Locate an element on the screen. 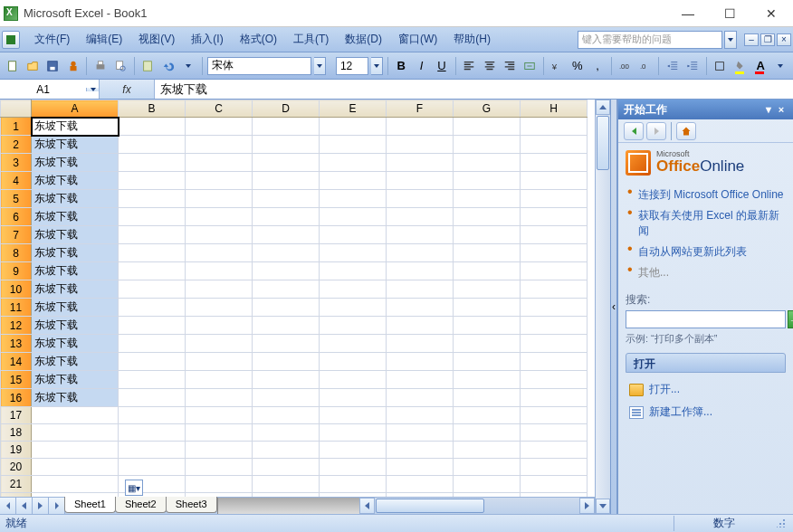 The image size is (793, 532). print-icon is located at coordinates (100, 66).